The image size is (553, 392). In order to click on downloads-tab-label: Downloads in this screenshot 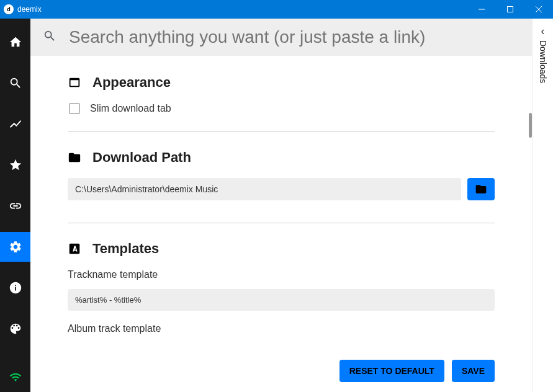, I will do `click(543, 62)`.